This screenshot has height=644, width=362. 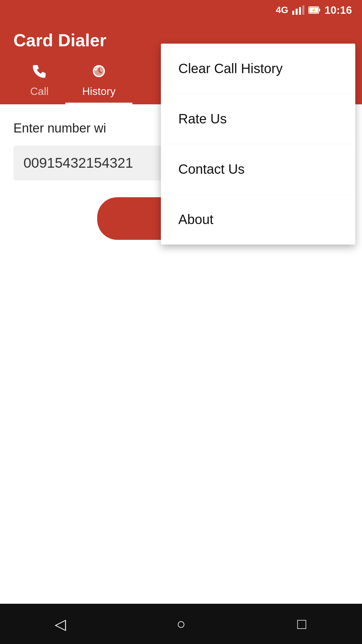 I want to click on status-bar: 4G ⚡ 10:16, so click(x=181, y=10).